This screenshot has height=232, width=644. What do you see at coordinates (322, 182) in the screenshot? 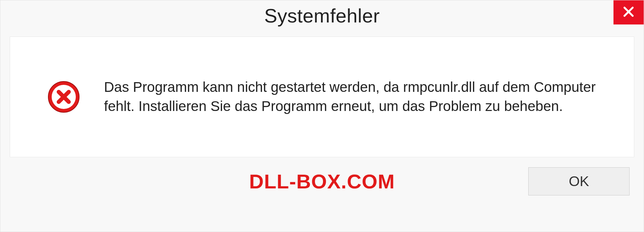
I see `watermark-text: DLL-BOX.COM` at bounding box center [322, 182].